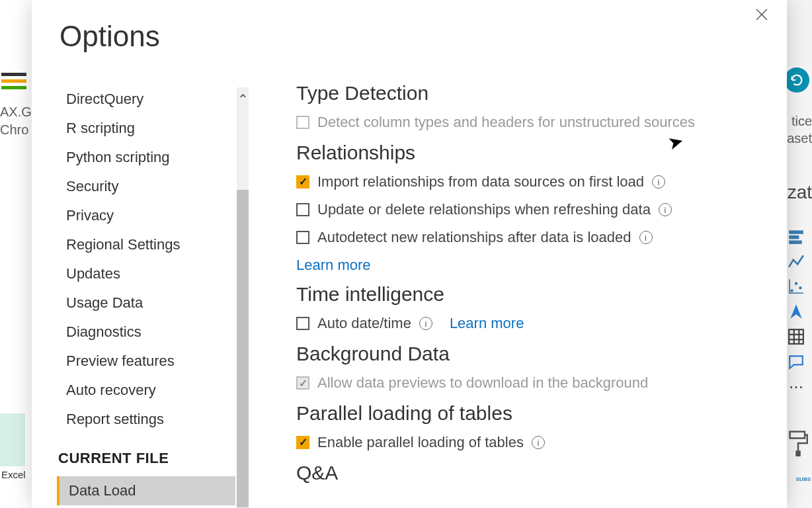 The image size is (812, 508). I want to click on matrix-icon, so click(796, 337).